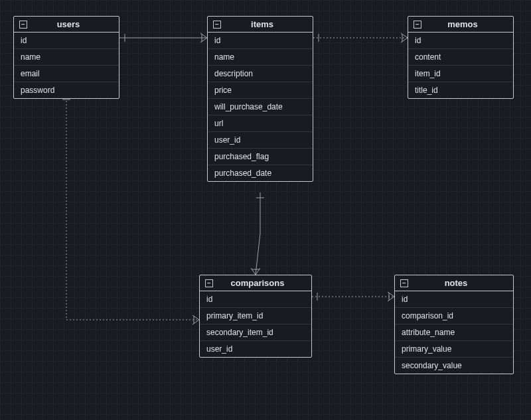 This screenshot has width=531, height=420. I want to click on field: description, so click(260, 74).